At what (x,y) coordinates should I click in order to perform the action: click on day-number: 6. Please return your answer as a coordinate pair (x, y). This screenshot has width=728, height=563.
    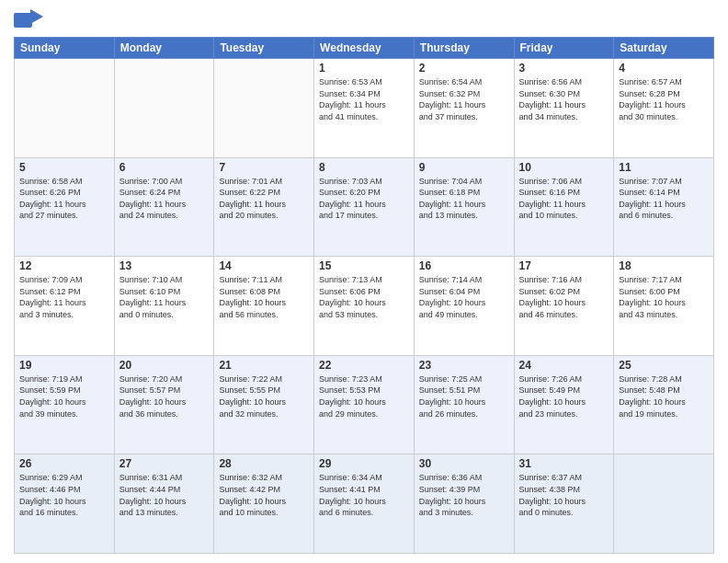
    Looking at the image, I should click on (165, 167).